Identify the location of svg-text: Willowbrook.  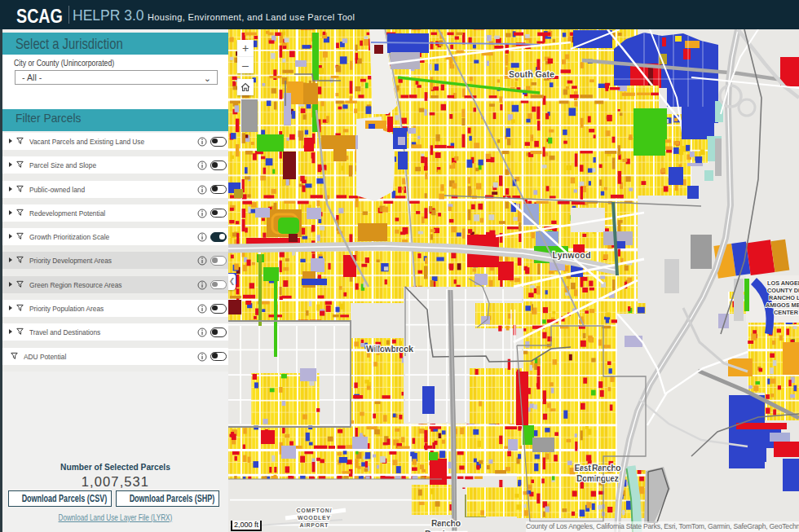
(390, 349).